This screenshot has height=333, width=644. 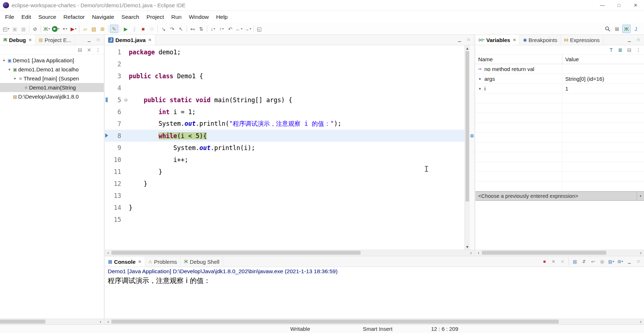 What do you see at coordinates (620, 50) in the screenshot?
I see `show-logical-structures-button: ≣` at bounding box center [620, 50].